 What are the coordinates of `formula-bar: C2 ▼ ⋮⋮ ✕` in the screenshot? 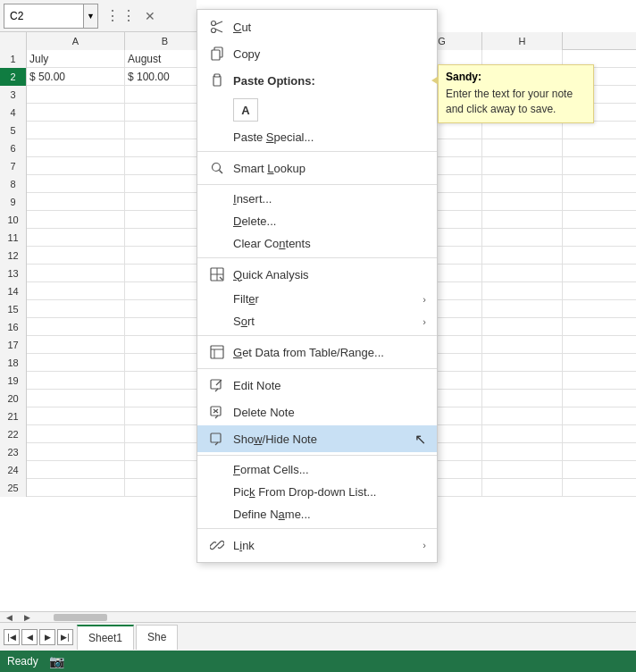 It's located at (98, 16).